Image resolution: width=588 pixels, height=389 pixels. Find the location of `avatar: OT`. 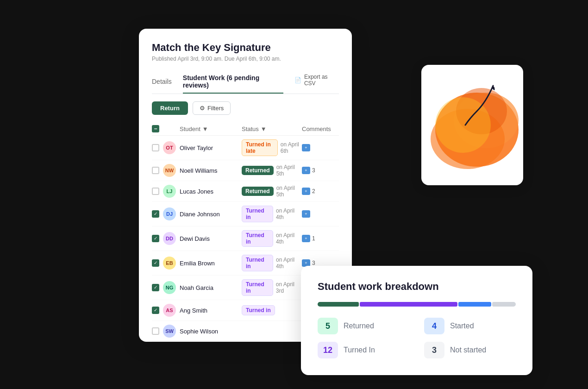

avatar: OT is located at coordinates (169, 148).